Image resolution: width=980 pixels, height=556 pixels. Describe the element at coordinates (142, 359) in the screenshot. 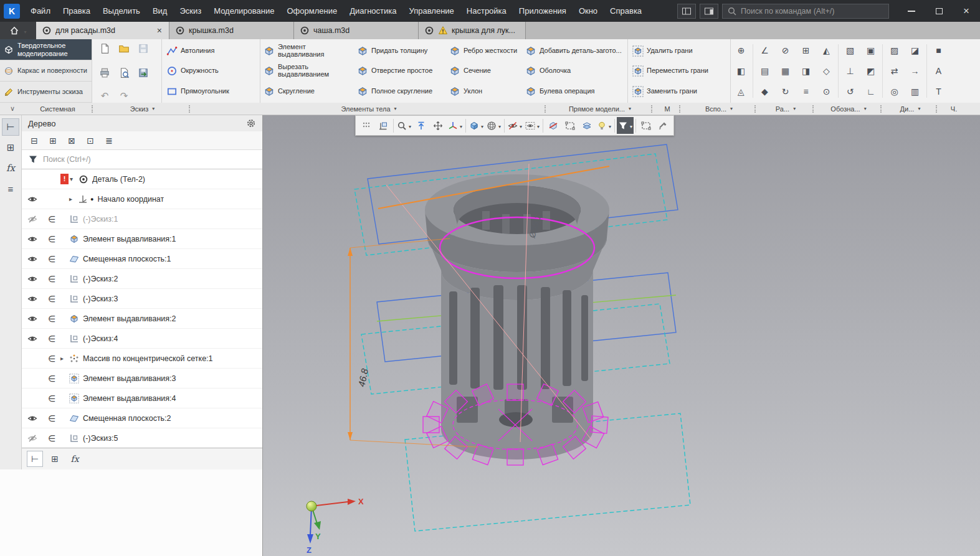

I see `tree-row-concentric-array: Массив по концентрической сетке:1` at that location.